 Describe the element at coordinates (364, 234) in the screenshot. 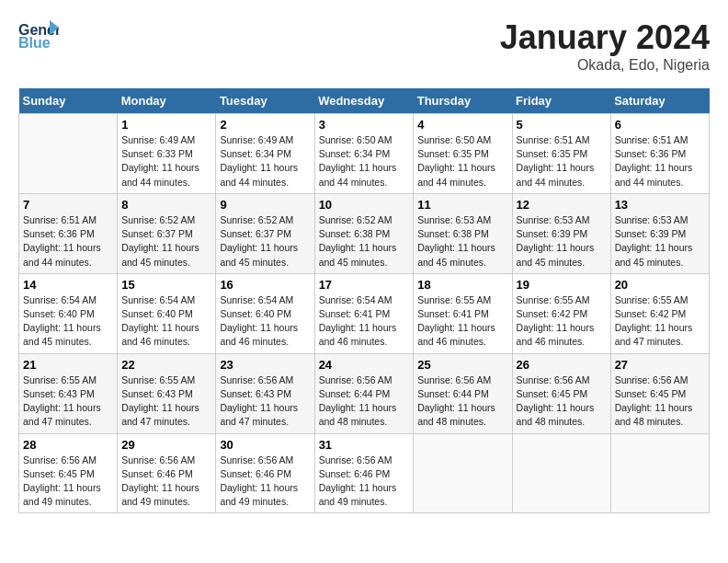

I see `calendar-week-row: 7Sunrise: 6:51 AMSunset: 6:36 PMDaylight…` at that location.